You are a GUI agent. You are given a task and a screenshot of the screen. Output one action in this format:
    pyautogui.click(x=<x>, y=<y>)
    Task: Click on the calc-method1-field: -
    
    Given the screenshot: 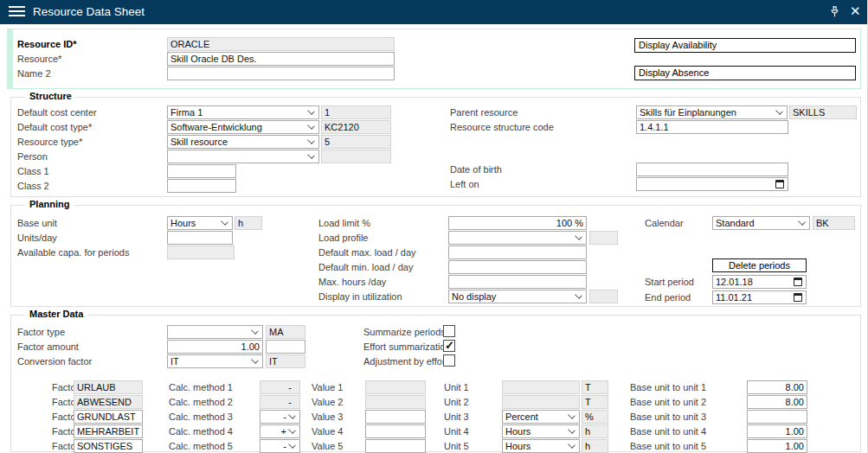 What is the action you would take?
    pyautogui.click(x=280, y=387)
    